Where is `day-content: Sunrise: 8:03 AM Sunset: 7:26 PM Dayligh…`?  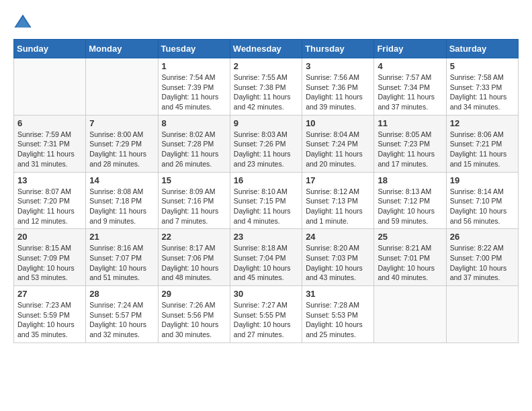 day-content: Sunrise: 8:03 AM Sunset: 7:26 PM Dayligh… is located at coordinates (266, 149).